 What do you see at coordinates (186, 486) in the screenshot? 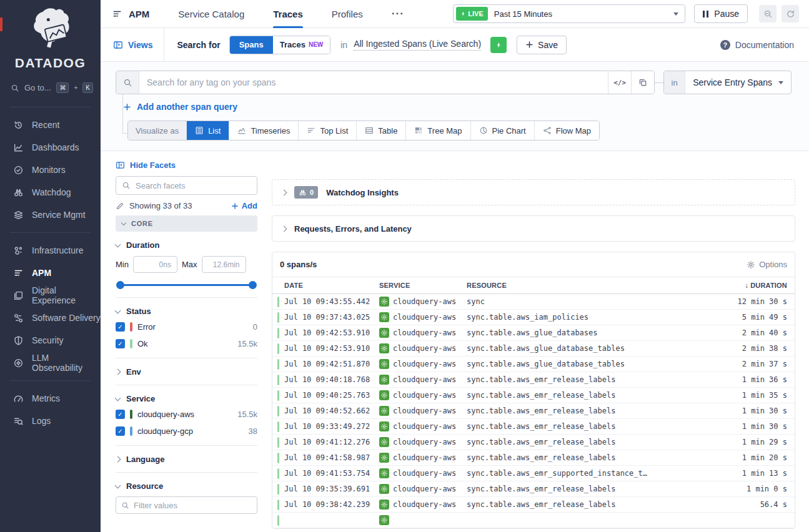
I see `facet-resource-header: Resource` at bounding box center [186, 486].